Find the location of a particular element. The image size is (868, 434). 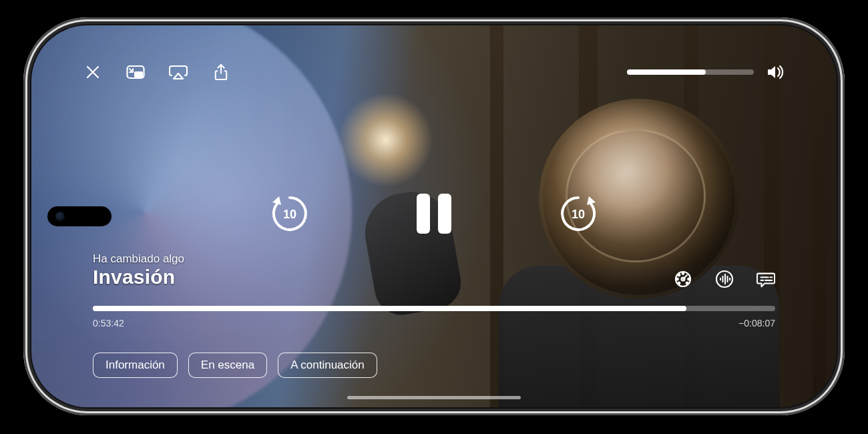

player-top-bar is located at coordinates (434, 72).